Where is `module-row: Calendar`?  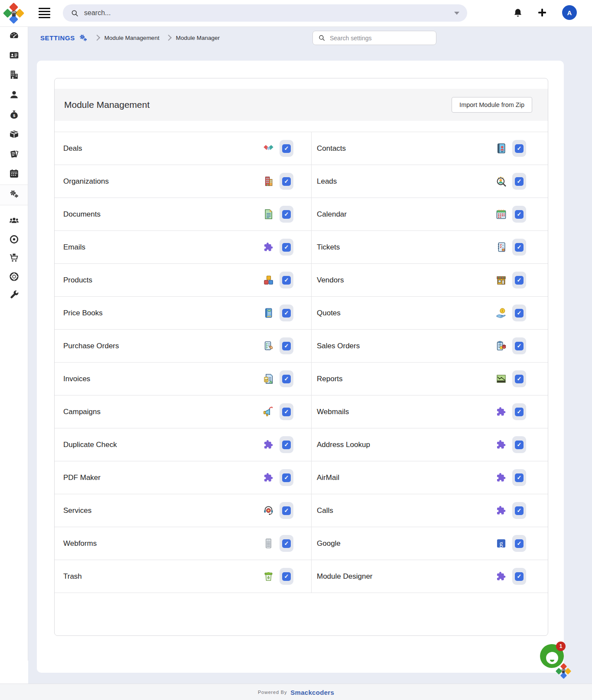
module-row: Calendar is located at coordinates (429, 214).